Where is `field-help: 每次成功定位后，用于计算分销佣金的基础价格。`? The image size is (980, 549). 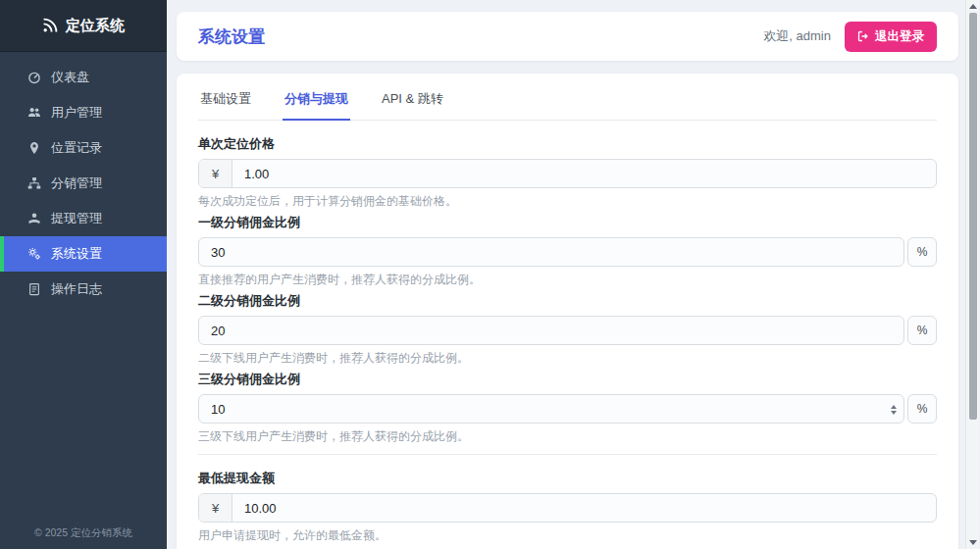
field-help: 每次成功定位后，用于计算分销佣金的基础价格。 is located at coordinates (567, 202).